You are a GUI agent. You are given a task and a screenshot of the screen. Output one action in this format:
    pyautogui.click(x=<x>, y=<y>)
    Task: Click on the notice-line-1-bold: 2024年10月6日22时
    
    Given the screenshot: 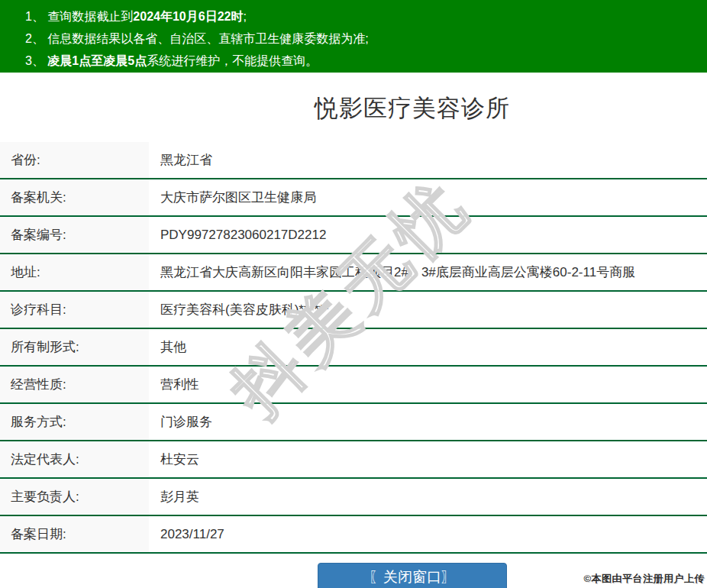 What is the action you would take?
    pyautogui.click(x=188, y=17)
    